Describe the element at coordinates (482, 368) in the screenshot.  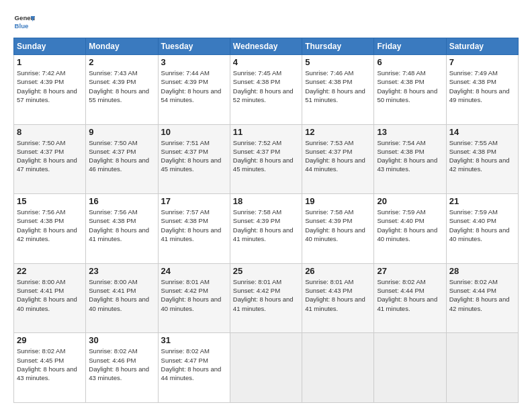
I see `calendar-cell` at that location.